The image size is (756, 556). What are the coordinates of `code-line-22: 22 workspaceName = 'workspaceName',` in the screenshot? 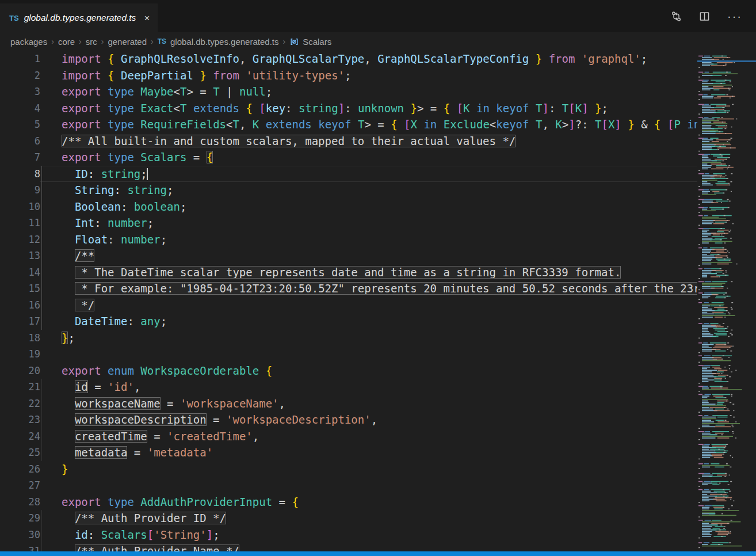 It's located at (349, 404).